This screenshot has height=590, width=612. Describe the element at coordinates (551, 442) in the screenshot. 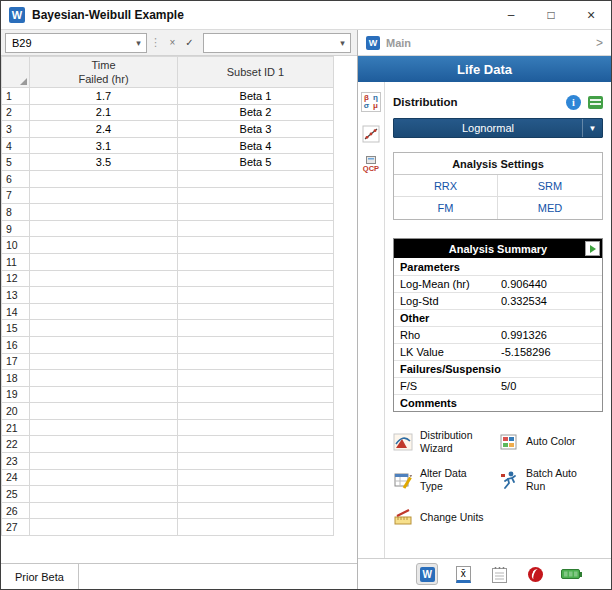

I see `tool-auto-color: Auto Color` at that location.